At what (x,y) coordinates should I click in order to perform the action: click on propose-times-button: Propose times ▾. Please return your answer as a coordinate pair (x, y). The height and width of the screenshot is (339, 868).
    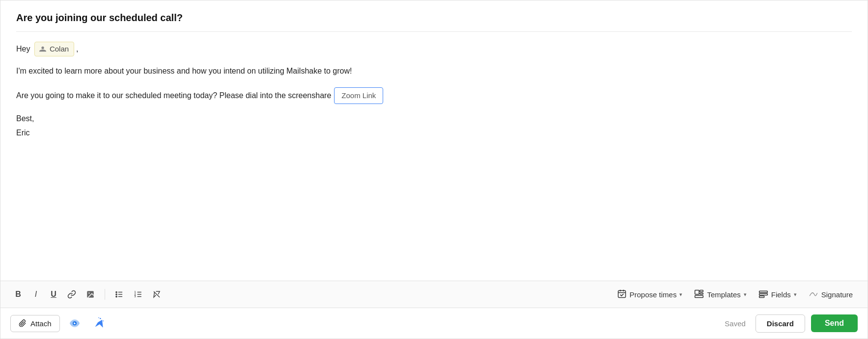
    Looking at the image, I should click on (650, 294).